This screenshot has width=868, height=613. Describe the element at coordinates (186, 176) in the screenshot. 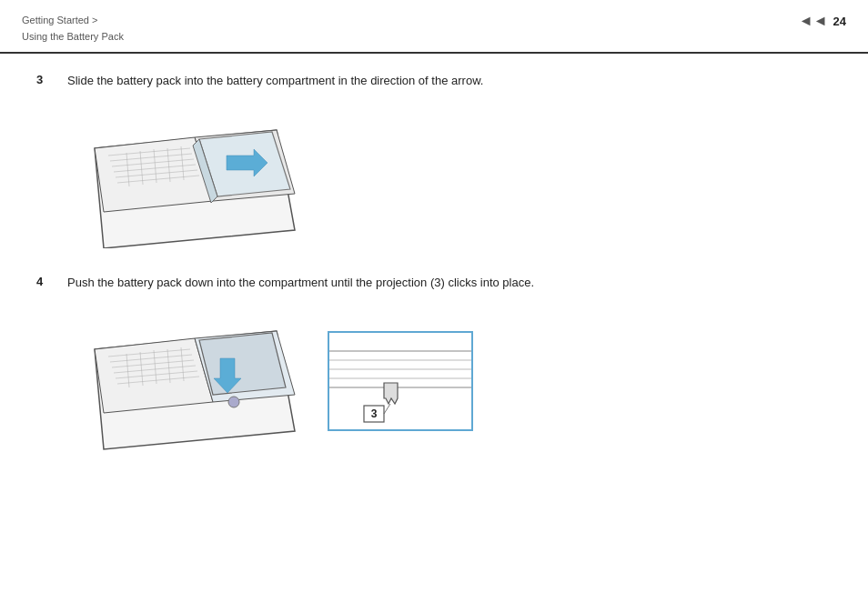

I see `step-3-laptop-svg` at that location.